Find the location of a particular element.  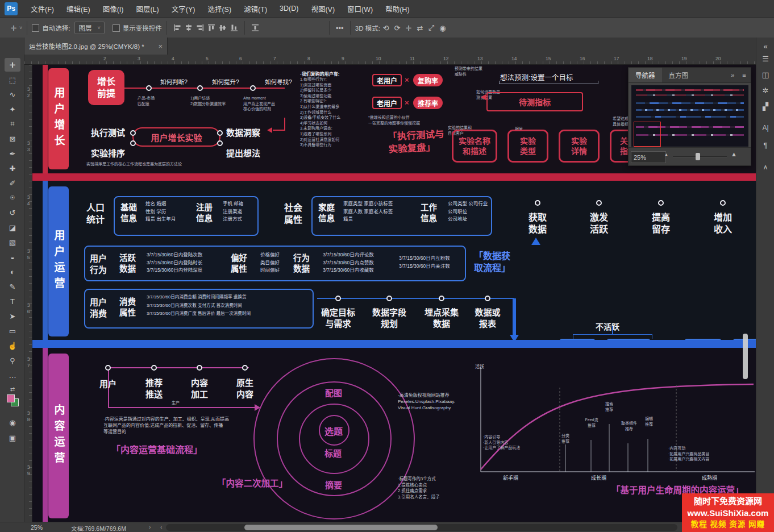

ruler-number: 18 is located at coordinates (650, 59).